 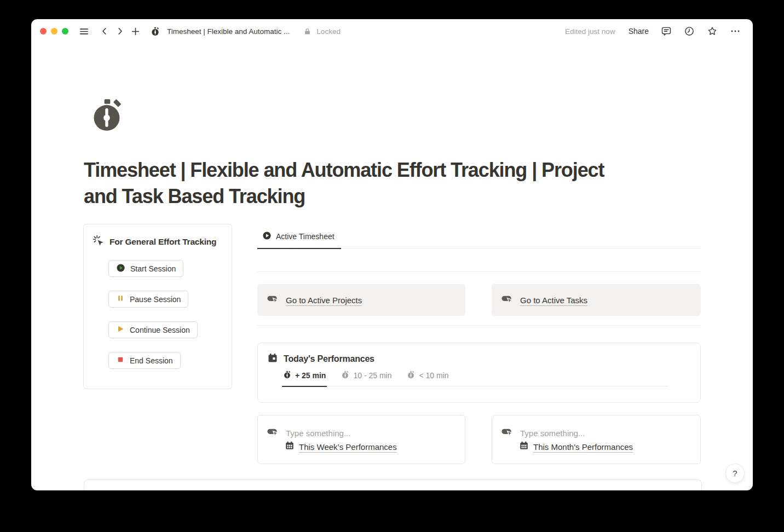 I want to click on edited-status: Edited just now, so click(x=590, y=32).